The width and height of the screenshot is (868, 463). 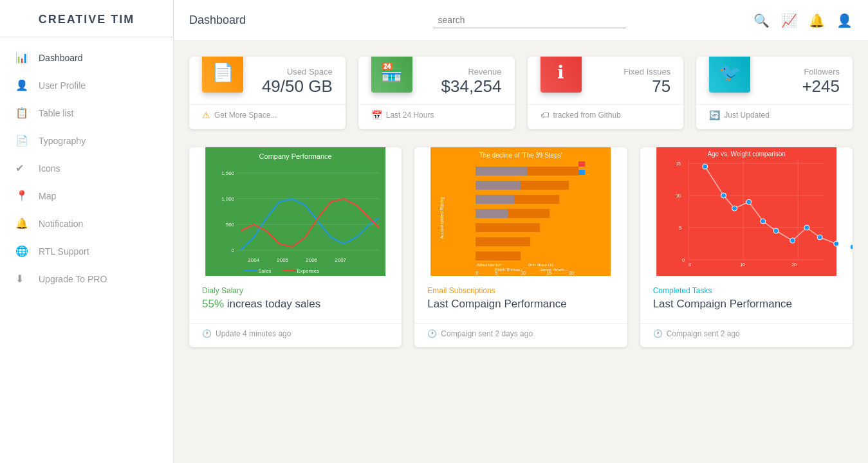 I want to click on stat-label-used-space: Used Space, so click(x=293, y=72).